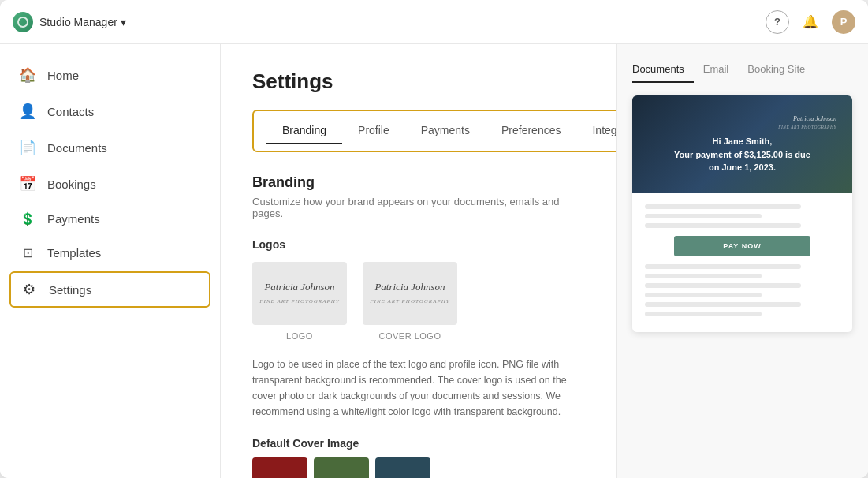  Describe the element at coordinates (300, 293) in the screenshot. I see `logo-image: Patricia Johnson FINE ART PHOTOGRAPHY` at that location.